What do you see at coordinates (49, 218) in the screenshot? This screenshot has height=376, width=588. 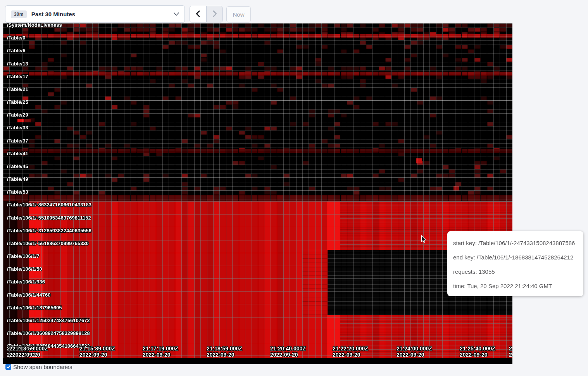 I see `row-label: /Table/106/1/-5510953463769811152` at bounding box center [49, 218].